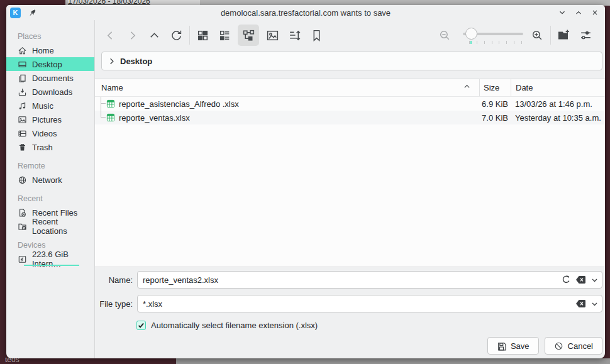 This screenshot has height=364, width=610. Describe the element at coordinates (558, 88) in the screenshot. I see `column-header-date: Date` at that location.